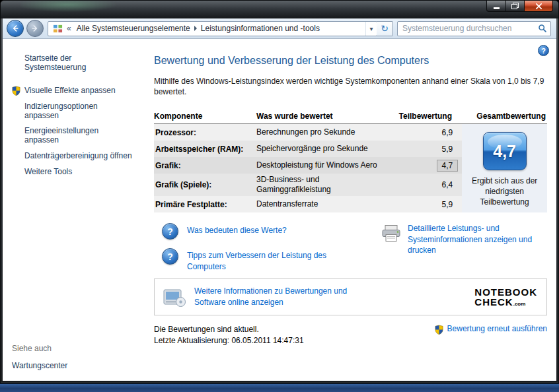  Describe the element at coordinates (350, 335) in the screenshot. I see `status-row: Die Bewertungen sind aktuell. Letzte Akt…` at that location.